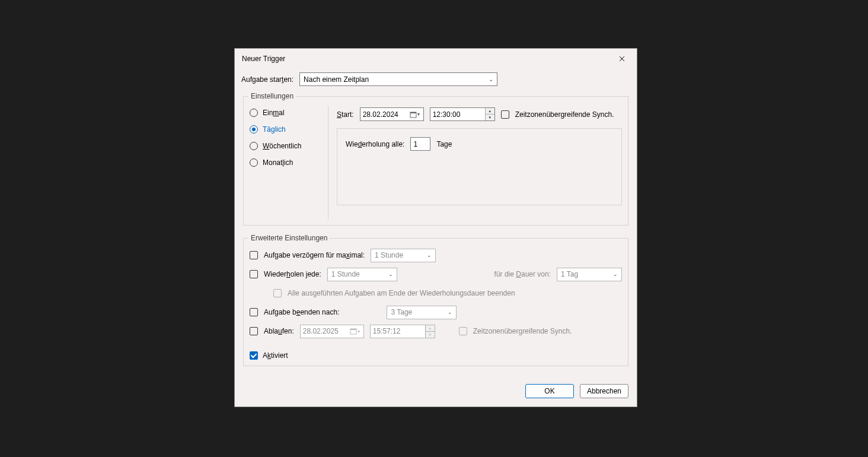 The width and height of the screenshot is (868, 457). What do you see at coordinates (285, 163) in the screenshot?
I see `frequency-radios: Einmal Täglich Wöchentlich Monatlich` at bounding box center [285, 163].